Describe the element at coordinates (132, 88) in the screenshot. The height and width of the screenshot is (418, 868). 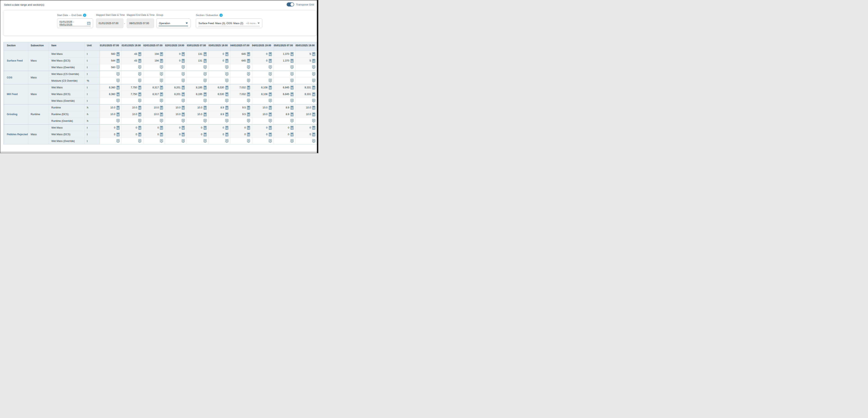
I see `value-cell: 7,750` at that location.